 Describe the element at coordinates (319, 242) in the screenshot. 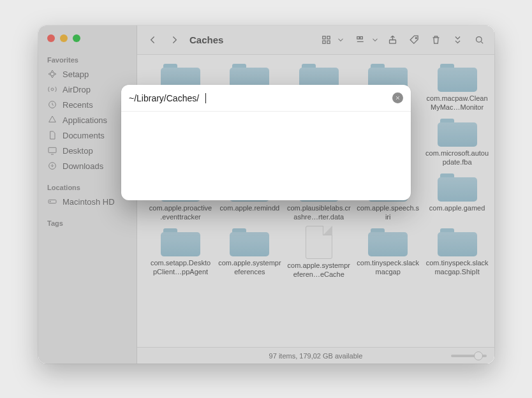

I see `file-icon` at that location.